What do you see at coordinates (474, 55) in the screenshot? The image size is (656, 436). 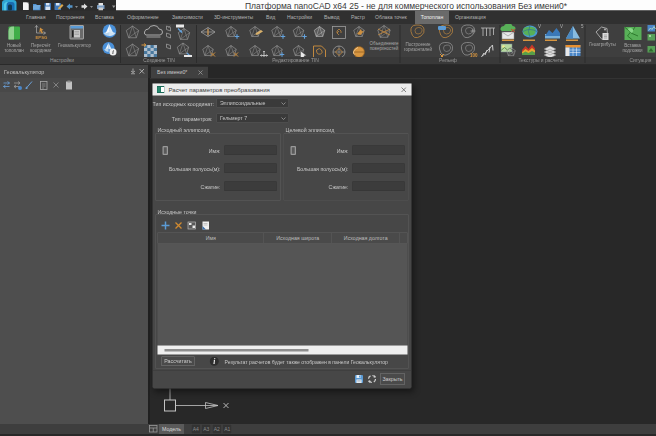 I see `svg-text: 100` at bounding box center [474, 55].